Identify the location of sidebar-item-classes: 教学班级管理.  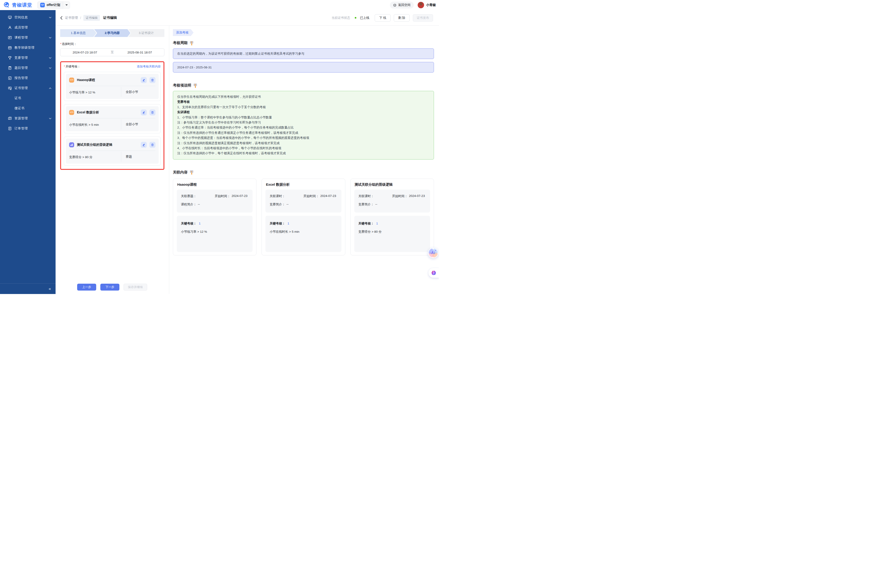
(28, 48).